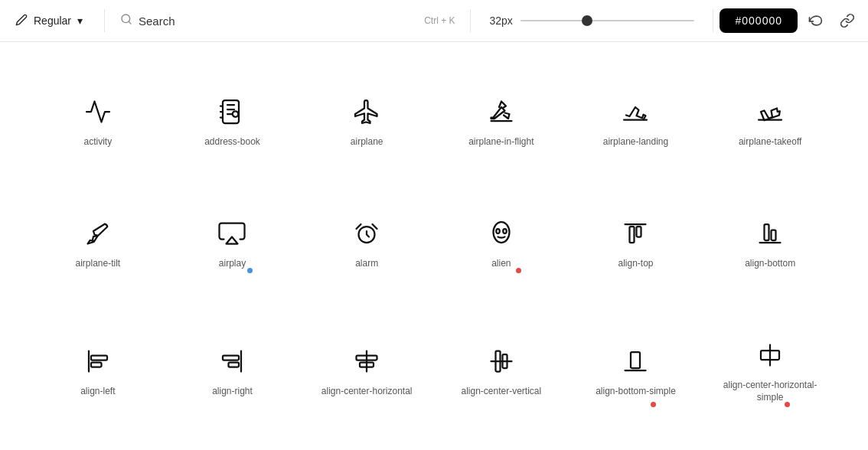 The height and width of the screenshot is (450, 868). What do you see at coordinates (847, 21) in the screenshot?
I see `link-button` at bounding box center [847, 21].